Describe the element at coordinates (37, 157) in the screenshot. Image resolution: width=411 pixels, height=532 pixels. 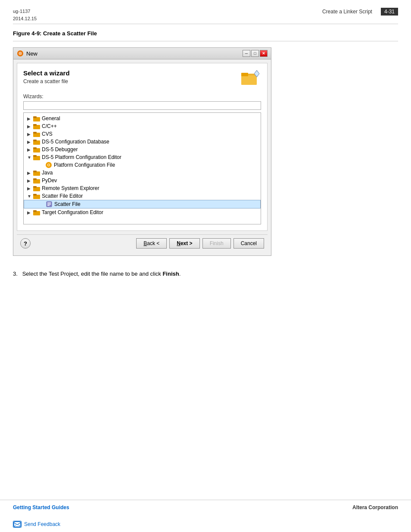
I see `folder-icon-ds5platform` at that location.